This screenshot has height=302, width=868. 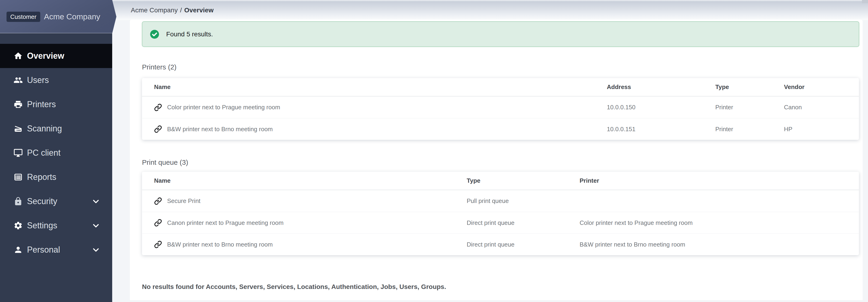 I want to click on cell-printer: B&W printer next to Brno meeting room, so click(x=719, y=244).